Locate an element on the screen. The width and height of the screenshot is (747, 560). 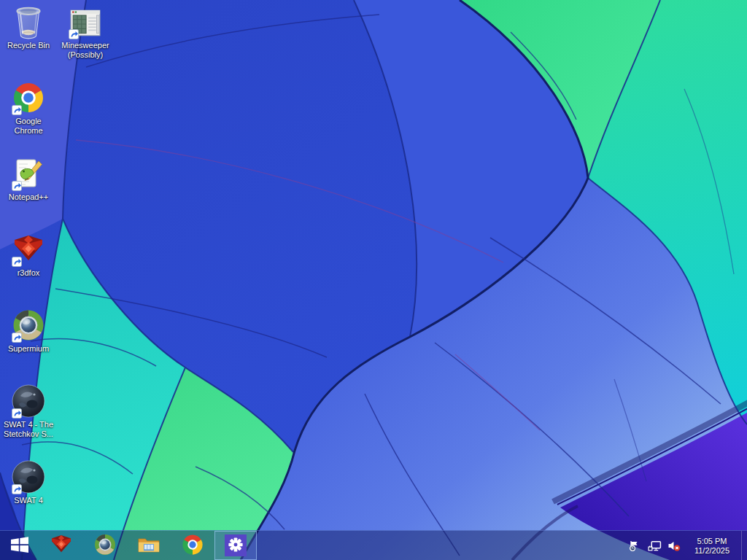
clock-time: 5:05 PM is located at coordinates (712, 541).